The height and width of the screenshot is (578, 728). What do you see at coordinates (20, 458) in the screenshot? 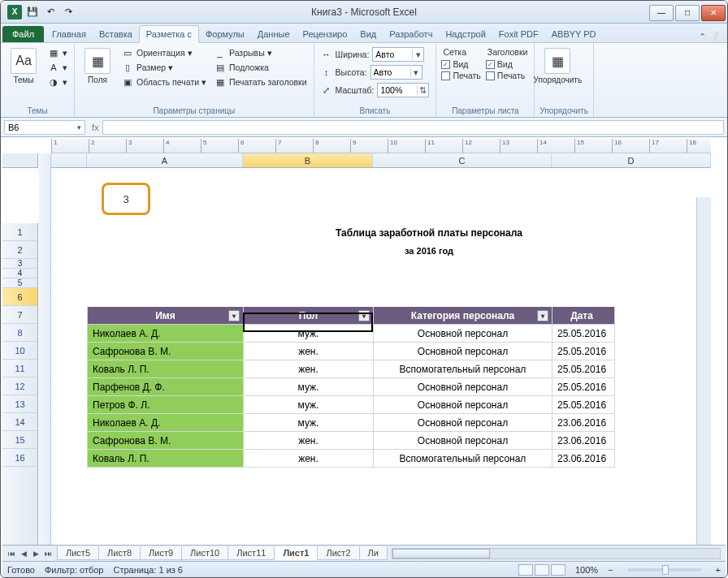
I see `row-header: 16` at bounding box center [20, 458].